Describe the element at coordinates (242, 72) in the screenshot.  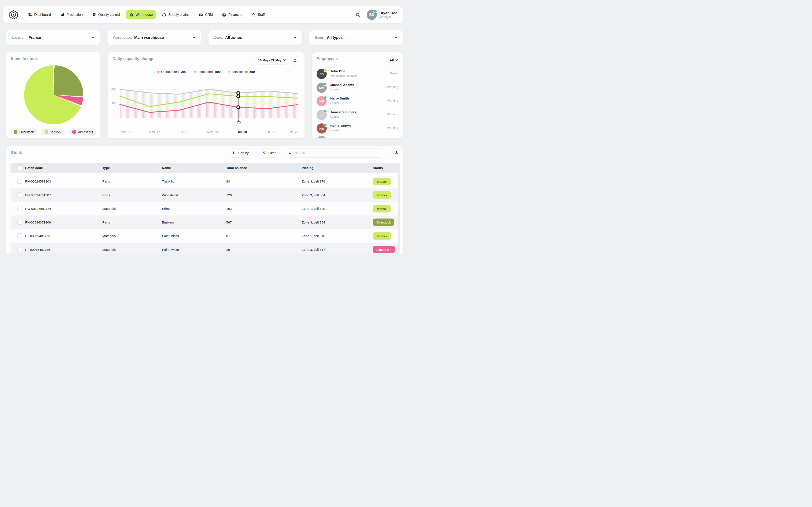
I see `capacity-legend-item: Total items:550` at that location.